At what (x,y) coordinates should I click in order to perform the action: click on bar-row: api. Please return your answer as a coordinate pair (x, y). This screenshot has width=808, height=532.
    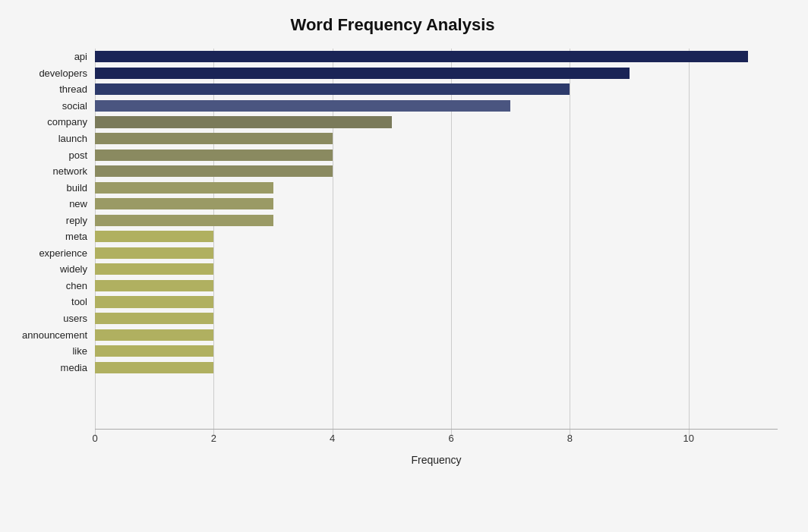
    Looking at the image, I should click on (393, 57).